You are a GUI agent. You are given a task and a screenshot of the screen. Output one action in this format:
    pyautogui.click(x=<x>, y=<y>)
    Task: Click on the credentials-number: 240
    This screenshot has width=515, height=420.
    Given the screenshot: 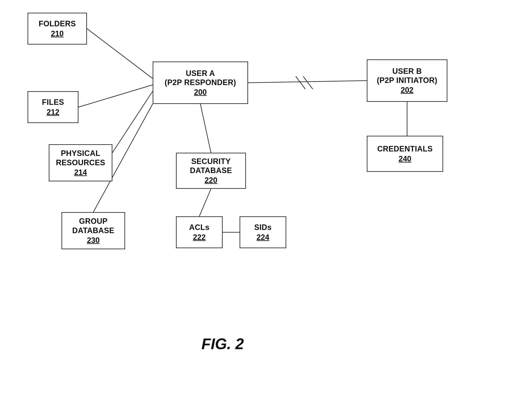 What is the action you would take?
    pyautogui.click(x=405, y=159)
    